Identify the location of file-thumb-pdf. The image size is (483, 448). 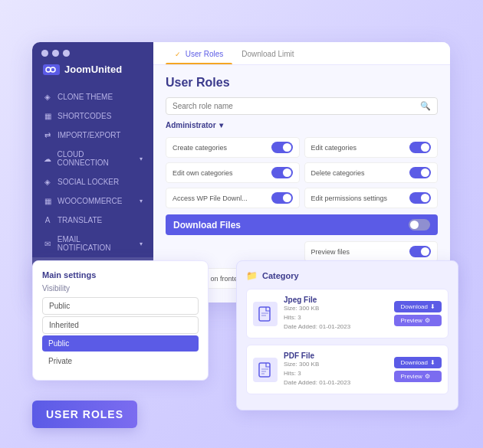
(265, 370).